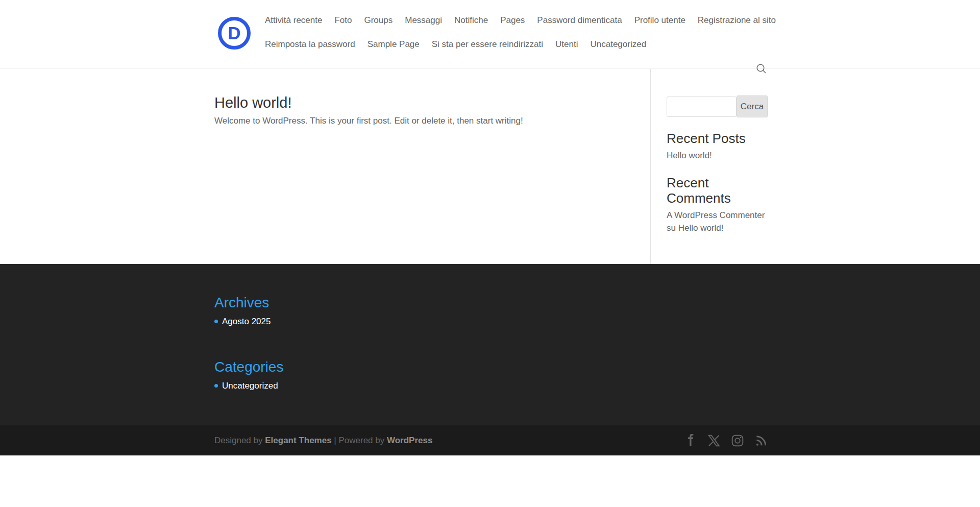  What do you see at coordinates (293, 20) in the screenshot?
I see `nav-item-attivita-recente: Attività recente` at bounding box center [293, 20].